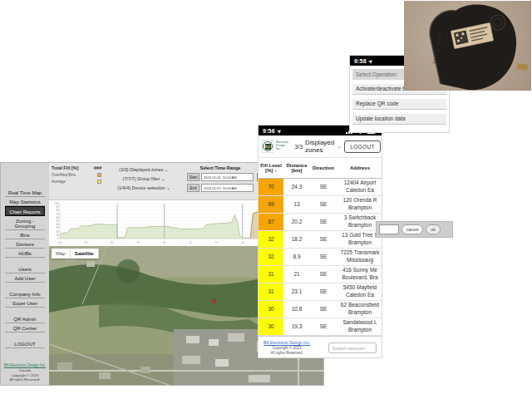  Describe the element at coordinates (25, 303) in the screenshot. I see `sidebar-item-super-user: Super User` at that location.